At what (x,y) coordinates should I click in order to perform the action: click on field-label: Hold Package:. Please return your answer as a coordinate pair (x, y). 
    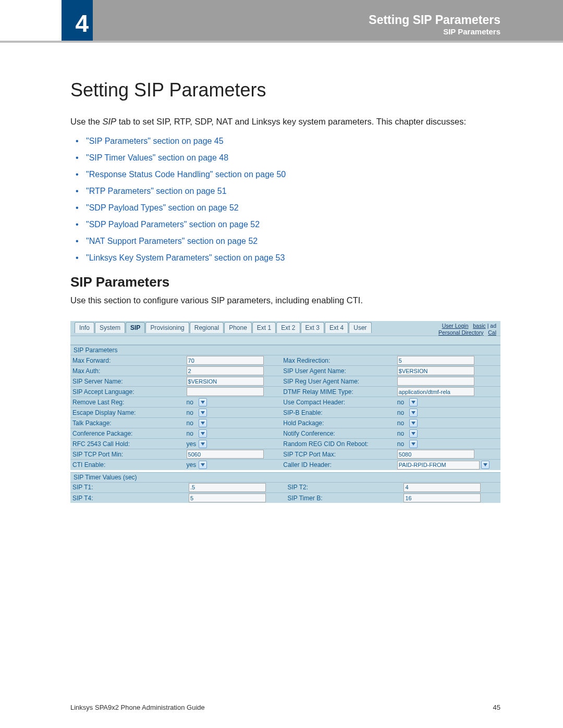
    Looking at the image, I should click on (338, 423).